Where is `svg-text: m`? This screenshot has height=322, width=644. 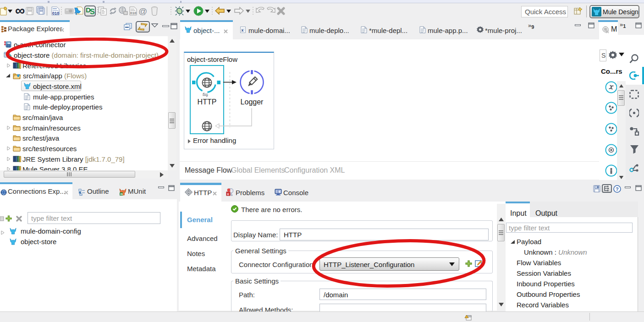 svg-text: m is located at coordinates (121, 194).